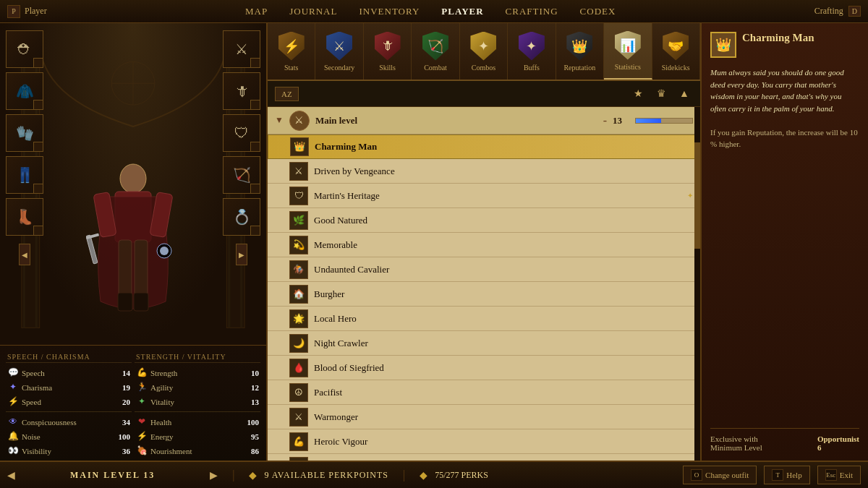 The image size is (868, 488). Describe the element at coordinates (233, 475) in the screenshot. I see `bottom-divider1: |` at that location.